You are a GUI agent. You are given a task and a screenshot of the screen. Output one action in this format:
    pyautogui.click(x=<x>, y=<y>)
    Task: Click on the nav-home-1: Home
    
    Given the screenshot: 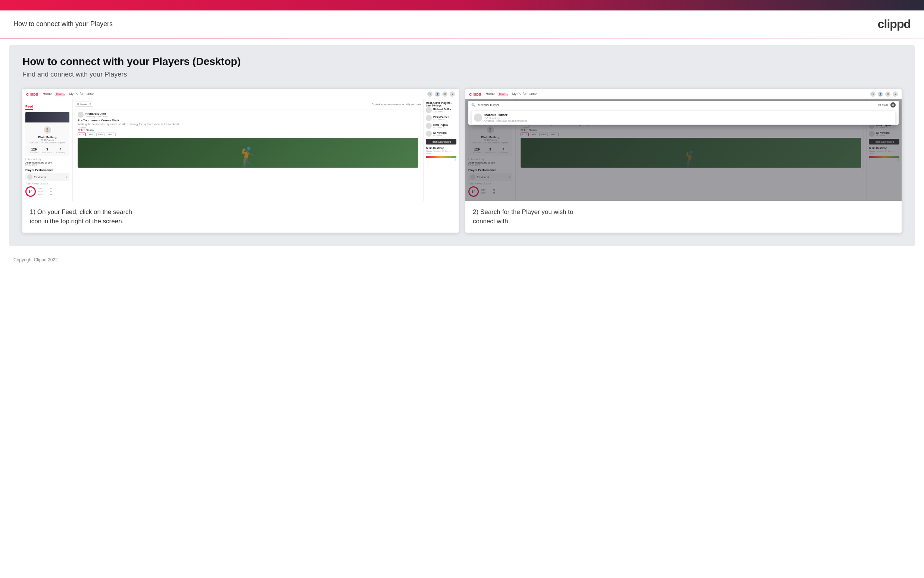 What is the action you would take?
    pyautogui.click(x=47, y=94)
    